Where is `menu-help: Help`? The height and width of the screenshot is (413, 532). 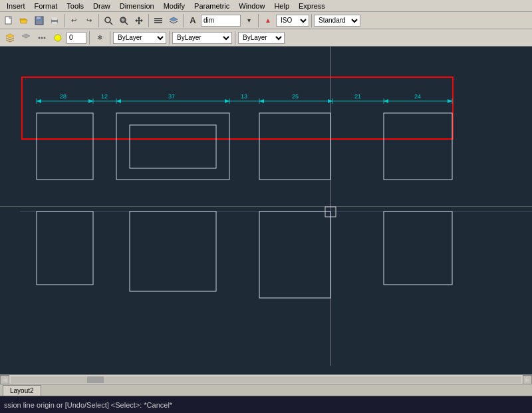 menu-help: Help is located at coordinates (282, 6).